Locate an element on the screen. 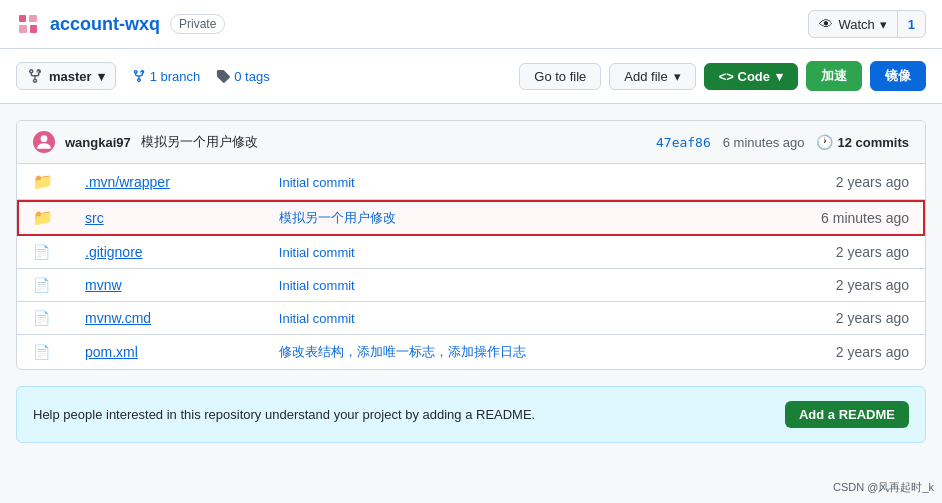 The width and height of the screenshot is (942, 503). toolbar: master ▾ 1 branch 0 tags Go to file Add … is located at coordinates (471, 76).